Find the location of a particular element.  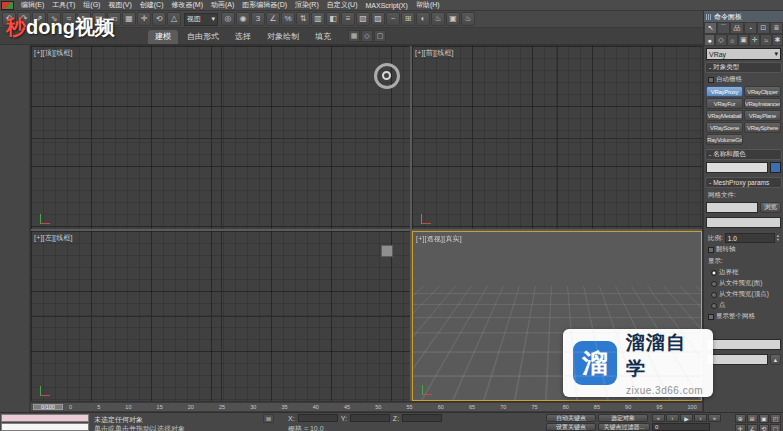

viewport-top-label: [+][顶][线框] is located at coordinates (54, 53).